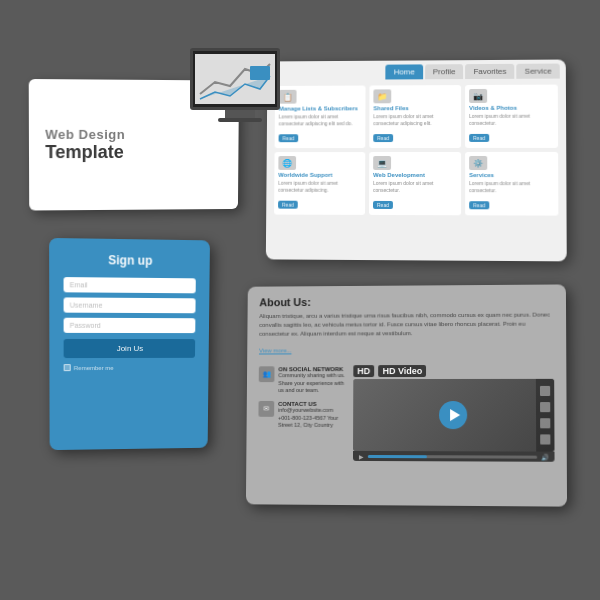 This screenshot has width=600, height=600. Describe the element at coordinates (545, 391) in the screenshot. I see `vsidebar-icon1` at that location.